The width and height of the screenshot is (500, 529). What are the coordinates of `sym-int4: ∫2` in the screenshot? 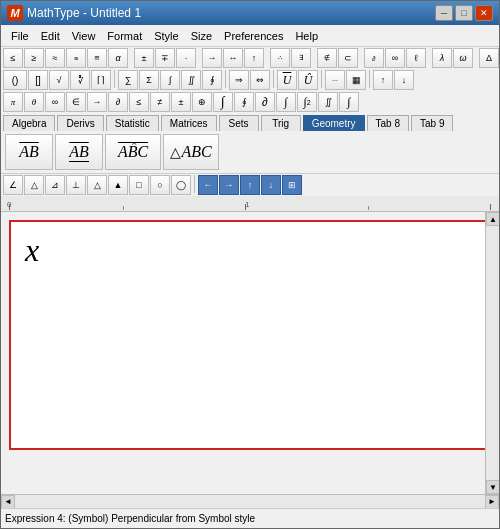 It's located at (307, 102).